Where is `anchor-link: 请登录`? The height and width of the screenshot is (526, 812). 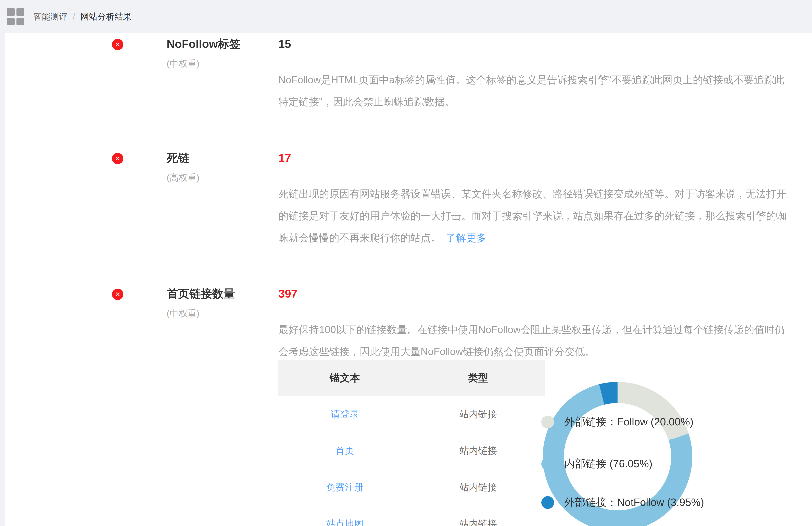
anchor-link: 请登录 is located at coordinates (345, 414).